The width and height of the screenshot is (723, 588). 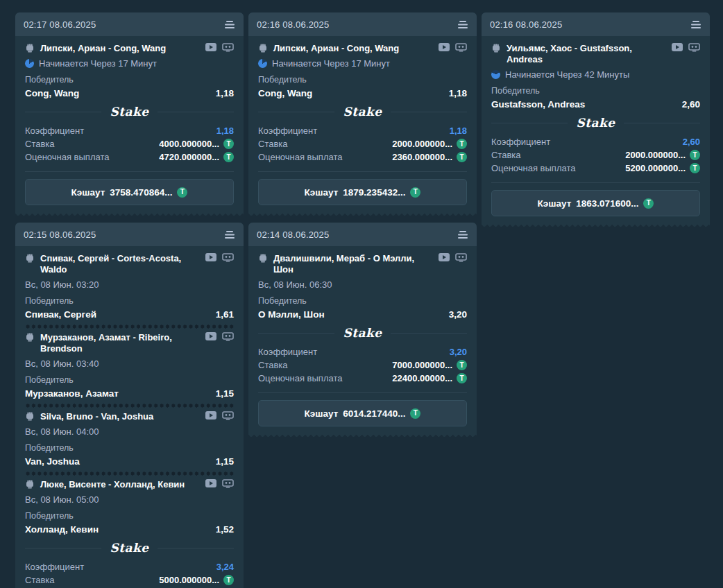 I want to click on coefficient-value: 1,18, so click(x=458, y=130).